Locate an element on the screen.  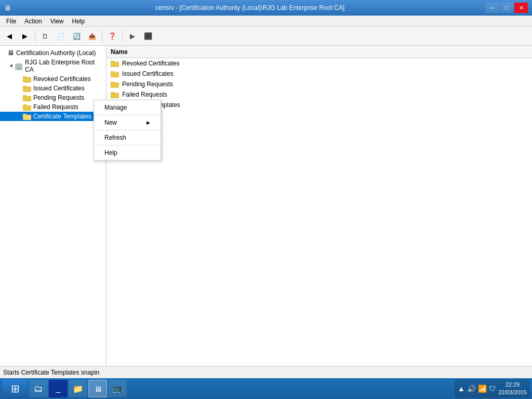
context-refresh: Refresh is located at coordinates (127, 138).